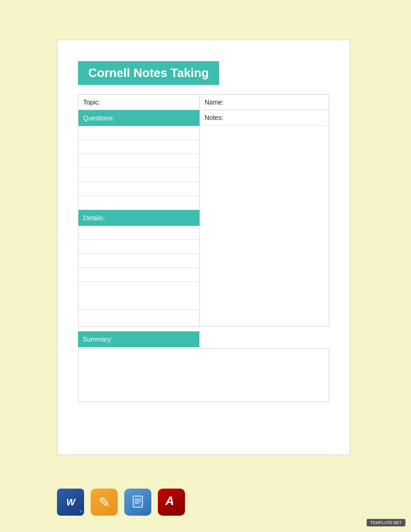 The width and height of the screenshot is (411, 532). Describe the element at coordinates (139, 102) in the screenshot. I see `topic-cell: Topic:` at that location.